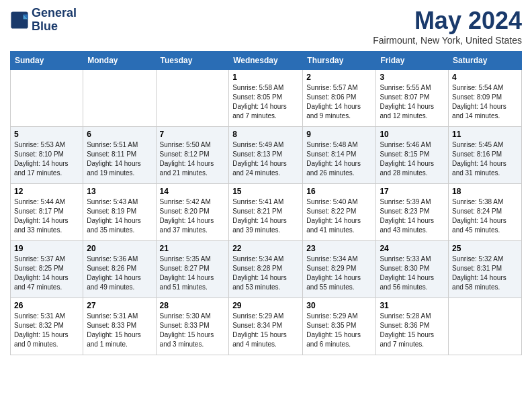 This screenshot has width=532, height=411. Describe the element at coordinates (110, 287) in the screenshot. I see `daylight-hours: and 49 minutes.` at that location.